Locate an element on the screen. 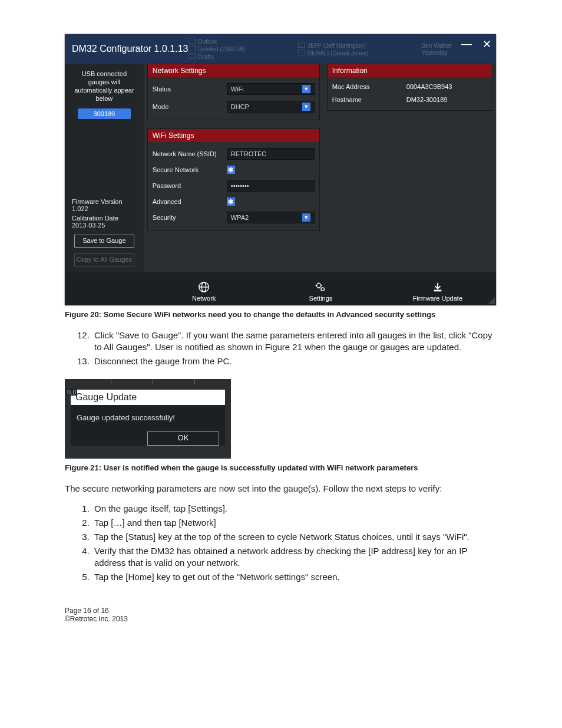 The width and height of the screenshot is (562, 728). tab-settings: Settings is located at coordinates (320, 293).